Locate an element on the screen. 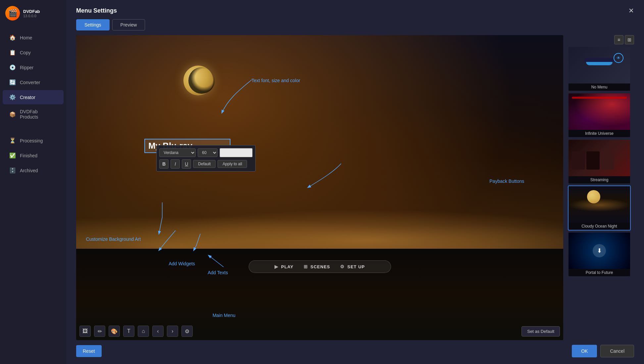 The height and width of the screenshot is (364, 644). sidebar-label-copy: Copy is located at coordinates (25, 53).